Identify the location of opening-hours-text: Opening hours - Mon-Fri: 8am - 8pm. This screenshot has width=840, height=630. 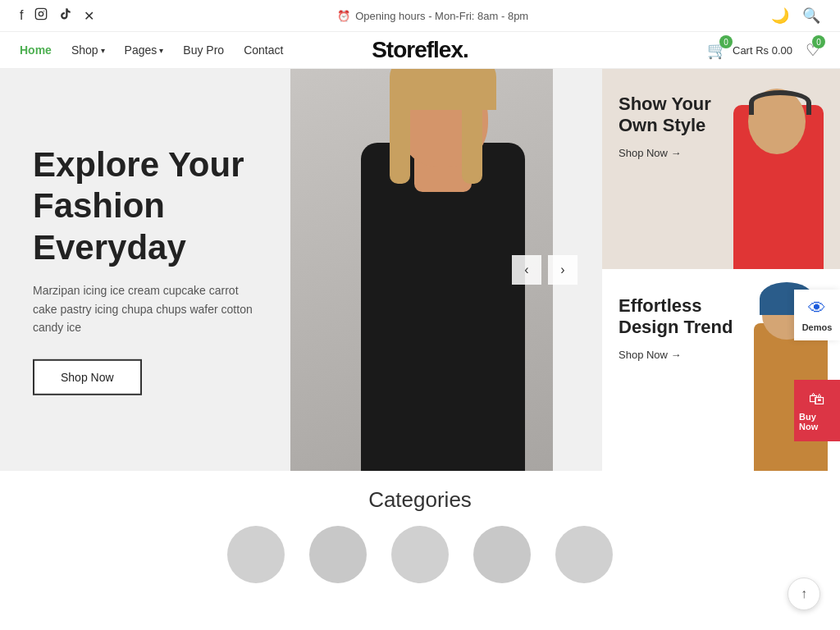
(441, 16).